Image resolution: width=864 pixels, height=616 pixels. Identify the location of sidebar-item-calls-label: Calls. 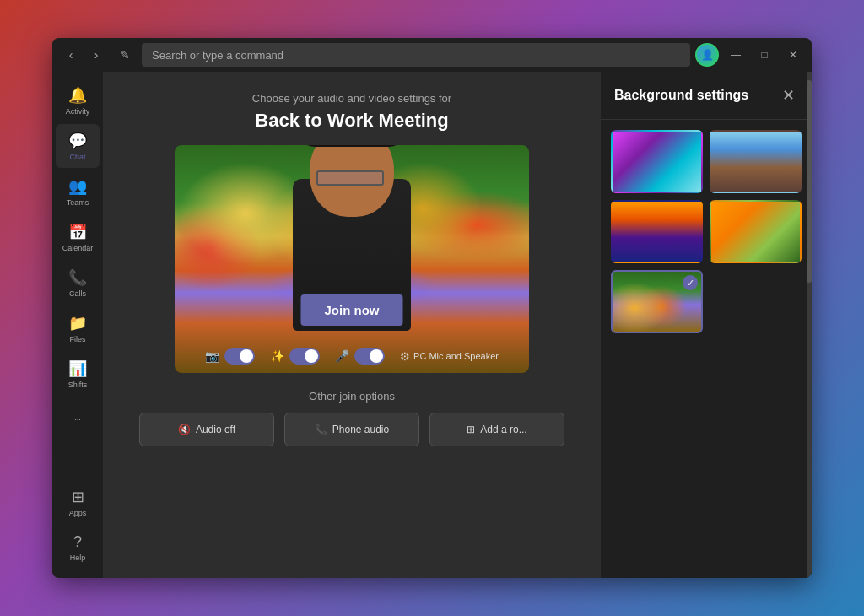
(78, 294).